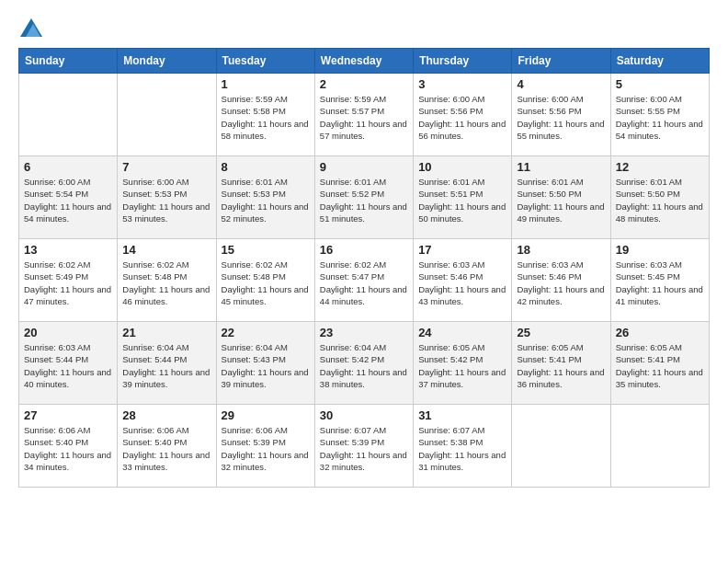 The height and width of the screenshot is (563, 728). What do you see at coordinates (68, 333) in the screenshot?
I see `day-number: 20` at bounding box center [68, 333].